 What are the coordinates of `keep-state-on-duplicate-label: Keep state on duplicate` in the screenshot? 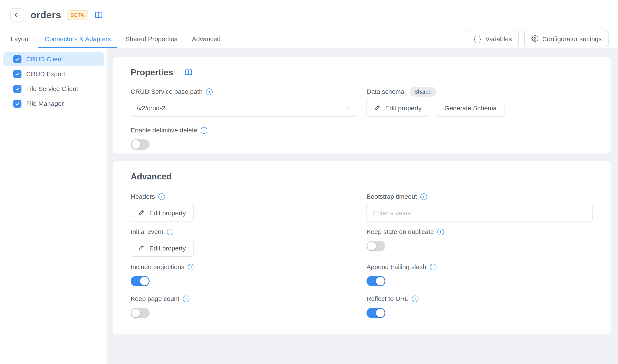 It's located at (400, 232).